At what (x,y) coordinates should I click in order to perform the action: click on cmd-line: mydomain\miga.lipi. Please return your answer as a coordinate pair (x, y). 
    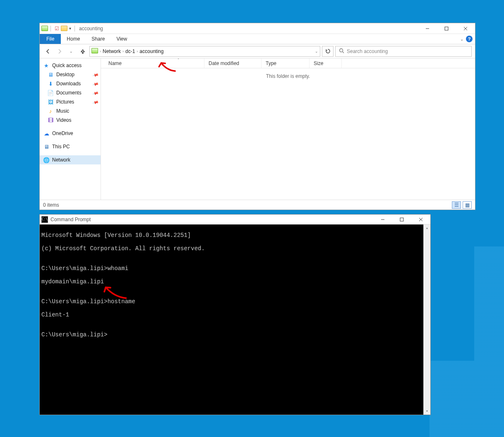
    Looking at the image, I should click on (235, 282).